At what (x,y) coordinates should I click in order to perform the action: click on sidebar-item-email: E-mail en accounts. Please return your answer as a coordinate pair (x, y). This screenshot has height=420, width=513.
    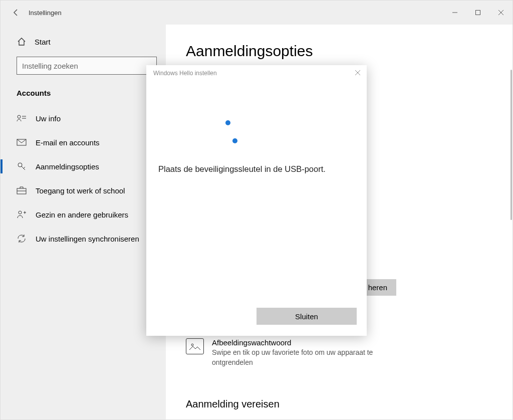
    Looking at the image, I should click on (83, 142).